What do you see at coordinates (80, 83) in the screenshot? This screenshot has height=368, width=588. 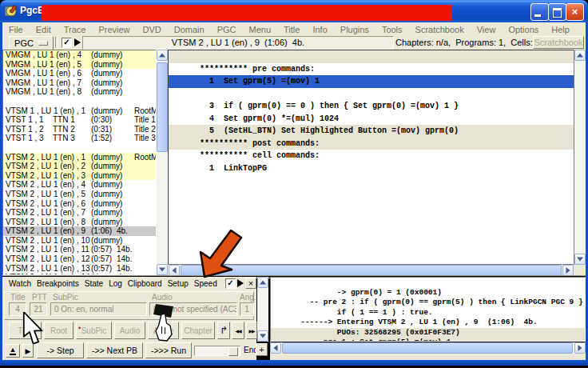 I see `pgc-list-row: VMGM , LU 1 (en) , 7 (dummy)` at bounding box center [80, 83].